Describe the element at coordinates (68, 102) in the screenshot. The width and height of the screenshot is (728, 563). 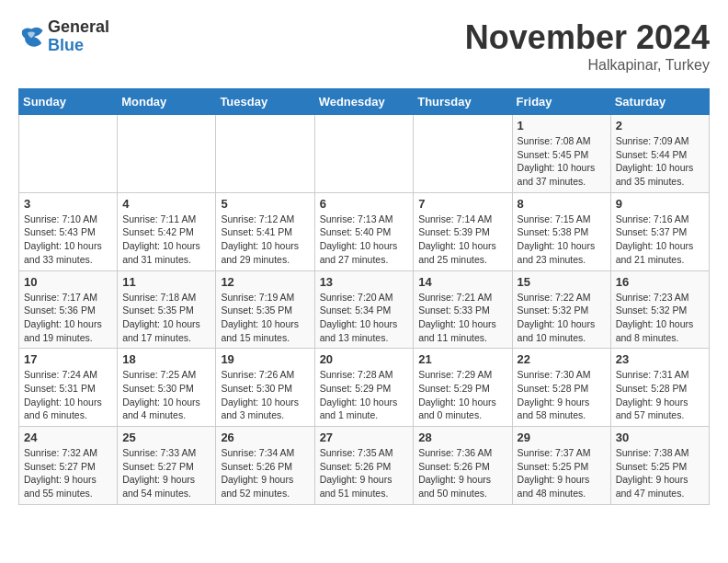
I see `day-of-week-header: Sunday` at that location.